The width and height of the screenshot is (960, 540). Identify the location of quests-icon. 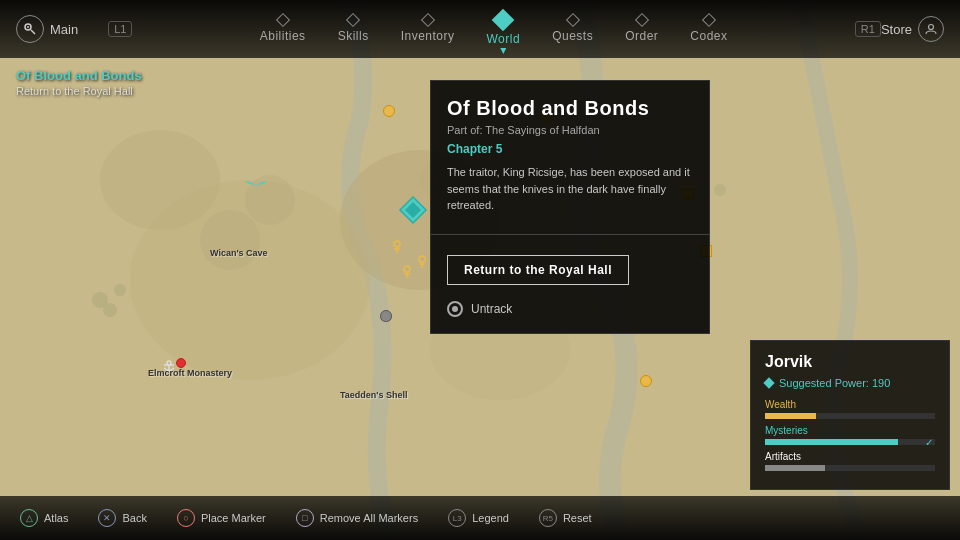
(573, 20).